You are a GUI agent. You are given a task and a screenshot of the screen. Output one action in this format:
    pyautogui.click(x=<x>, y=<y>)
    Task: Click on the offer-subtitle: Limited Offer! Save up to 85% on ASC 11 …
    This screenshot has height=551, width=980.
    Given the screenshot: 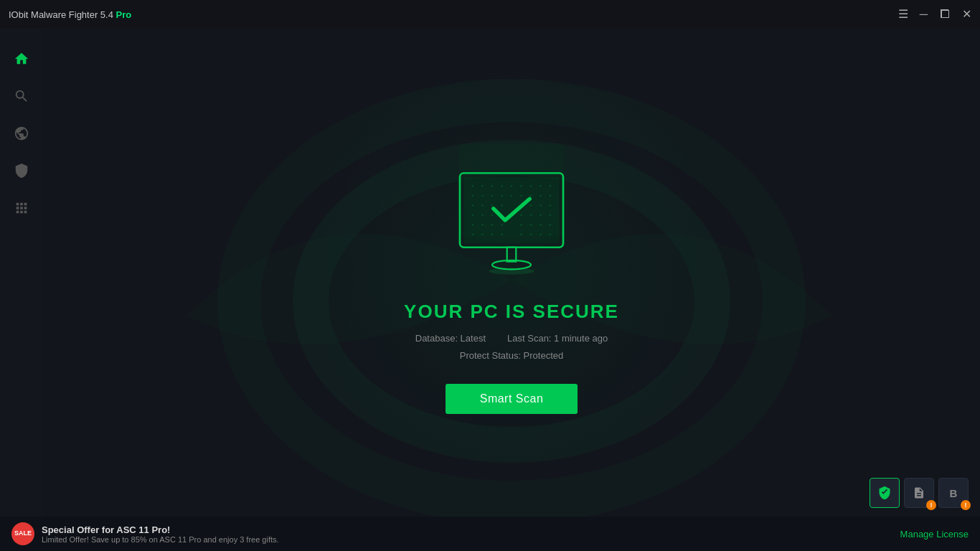 What is the action you would take?
    pyautogui.click(x=161, y=540)
    